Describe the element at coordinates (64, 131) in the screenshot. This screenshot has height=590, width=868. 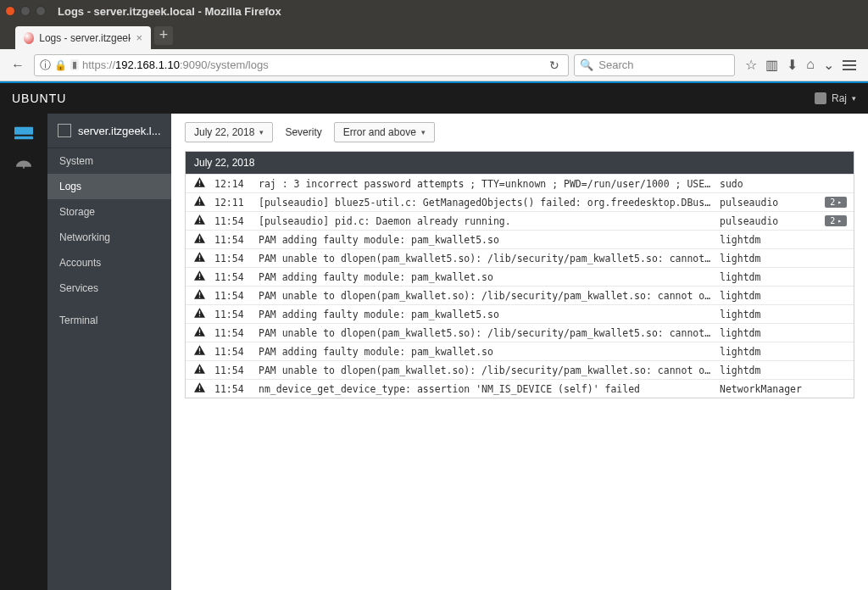
I see `server-icon` at that location.